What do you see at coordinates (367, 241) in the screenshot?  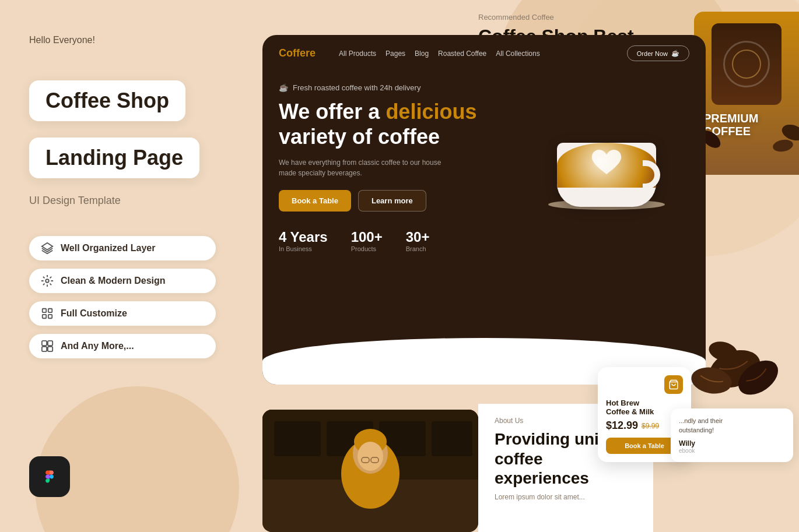 I see `stat-item-1: 100+ Products` at bounding box center [367, 241].